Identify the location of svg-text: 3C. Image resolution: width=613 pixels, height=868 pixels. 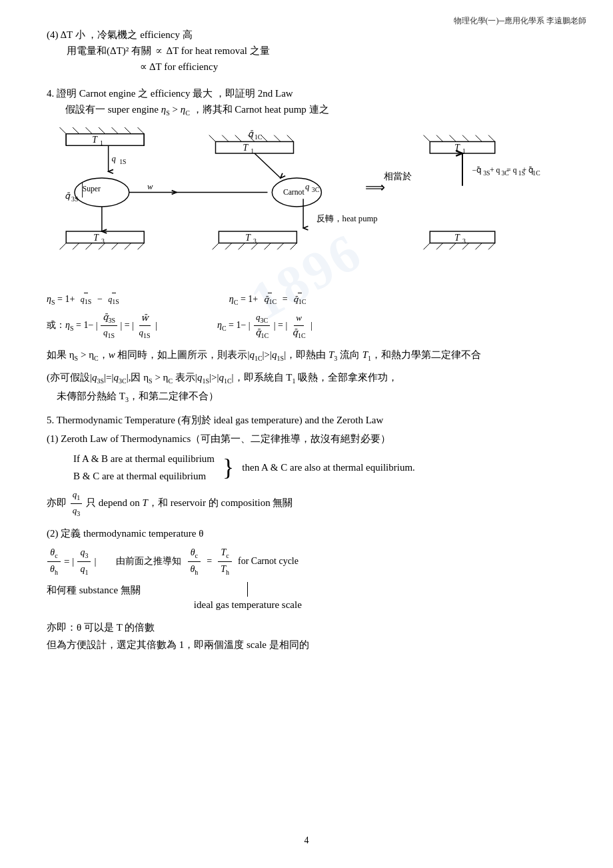
(316, 189).